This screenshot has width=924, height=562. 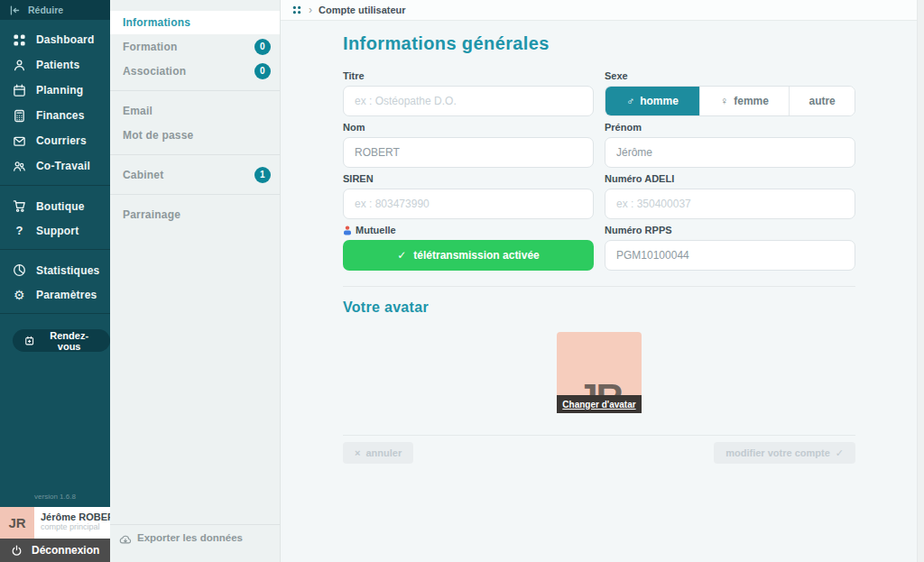 What do you see at coordinates (730, 143) in the screenshot?
I see `field-prenom: Prénom` at bounding box center [730, 143].